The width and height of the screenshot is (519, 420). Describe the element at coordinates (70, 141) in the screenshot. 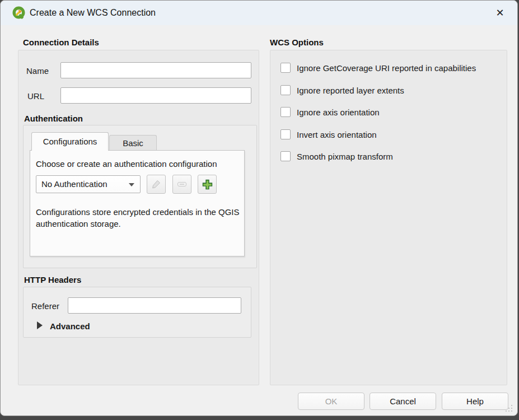

I see `tab-configurations: Configurations` at that location.